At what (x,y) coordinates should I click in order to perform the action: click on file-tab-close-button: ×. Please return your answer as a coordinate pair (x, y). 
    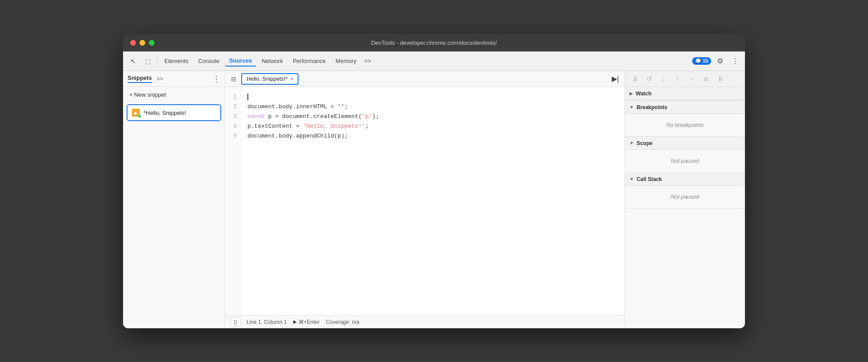
    Looking at the image, I should click on (291, 79).